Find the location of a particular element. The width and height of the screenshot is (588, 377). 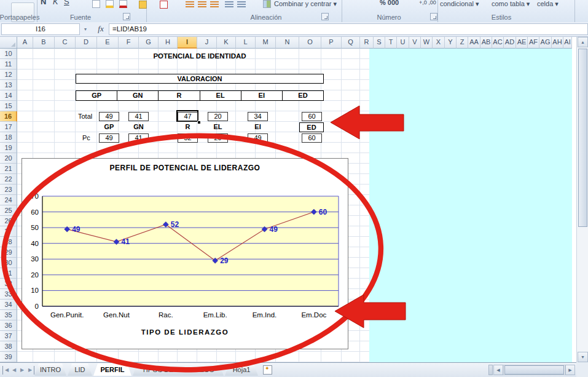

vscroll-down-icon: ▼ is located at coordinates (582, 357).